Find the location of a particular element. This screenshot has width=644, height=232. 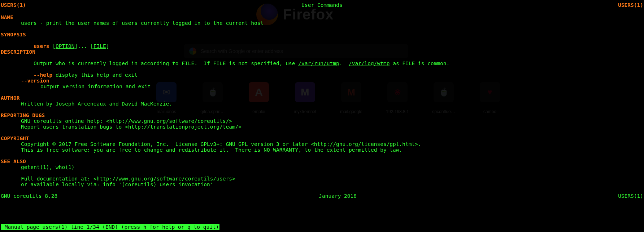

less-status-line: Manual page users(1) line 1/34 (END) (pr… is located at coordinates (110, 227).